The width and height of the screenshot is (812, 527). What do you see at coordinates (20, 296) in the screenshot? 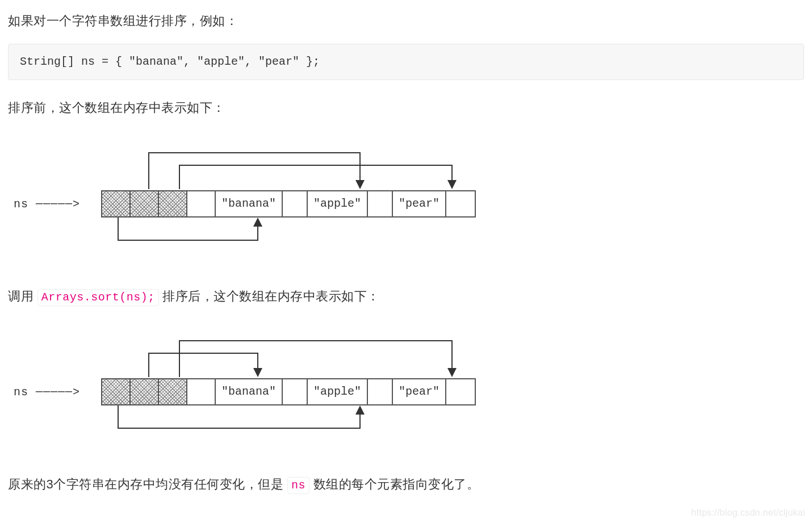
I see `text-before-code: 调用` at bounding box center [20, 296].